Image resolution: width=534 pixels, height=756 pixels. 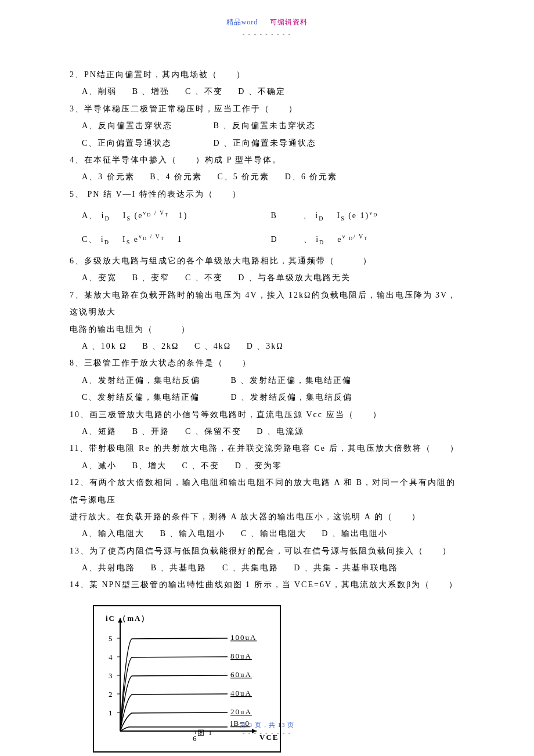 What do you see at coordinates (175, 240) in the screenshot?
I see `q5-opt-c: C、 iD IS evD / VT 1` at bounding box center [175, 240].